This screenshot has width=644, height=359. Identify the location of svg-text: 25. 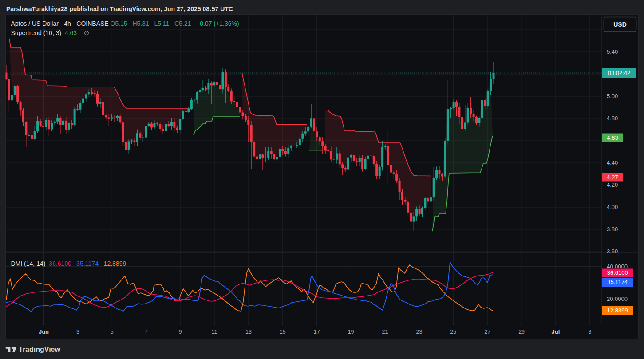
(453, 332).